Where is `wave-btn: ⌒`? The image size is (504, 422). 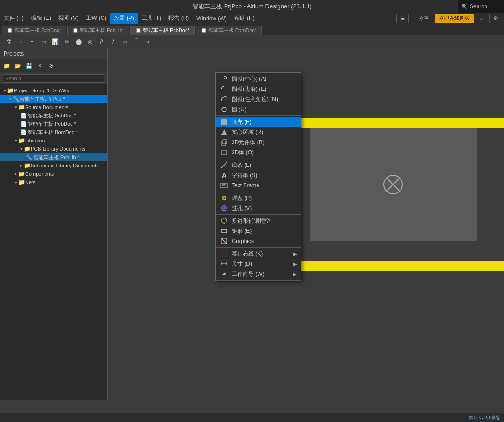
wave-btn: ⌒ is located at coordinates (136, 42).